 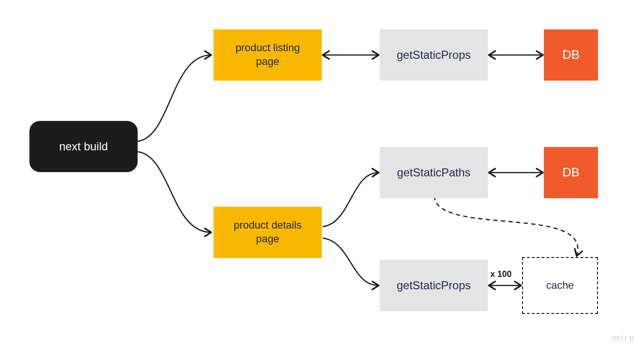 What do you see at coordinates (175, 192) in the screenshot?
I see `edge-nextbuild-details` at bounding box center [175, 192].